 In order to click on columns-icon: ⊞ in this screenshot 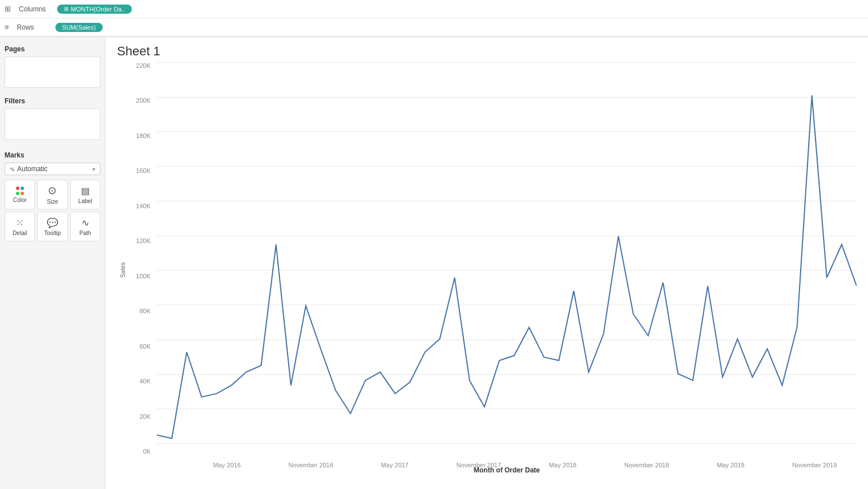, I will do `click(8, 9)`.